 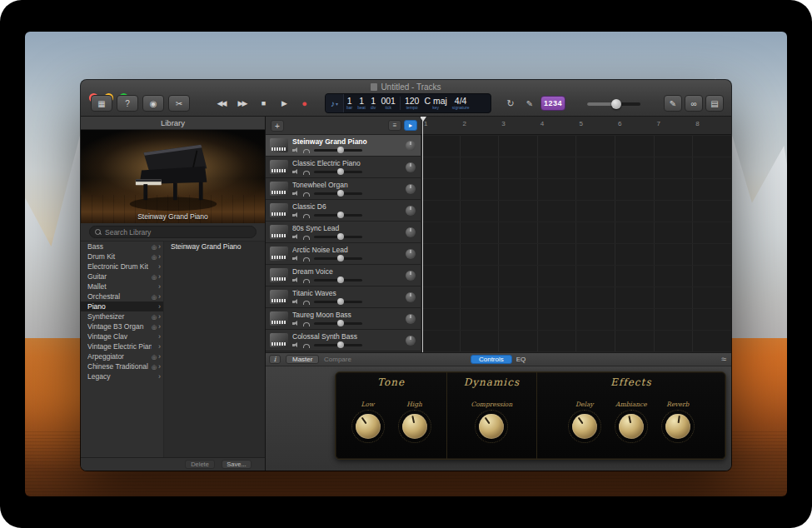 What do you see at coordinates (461, 103) in the screenshot?
I see `lcd-signature: 4/4signature` at bounding box center [461, 103].